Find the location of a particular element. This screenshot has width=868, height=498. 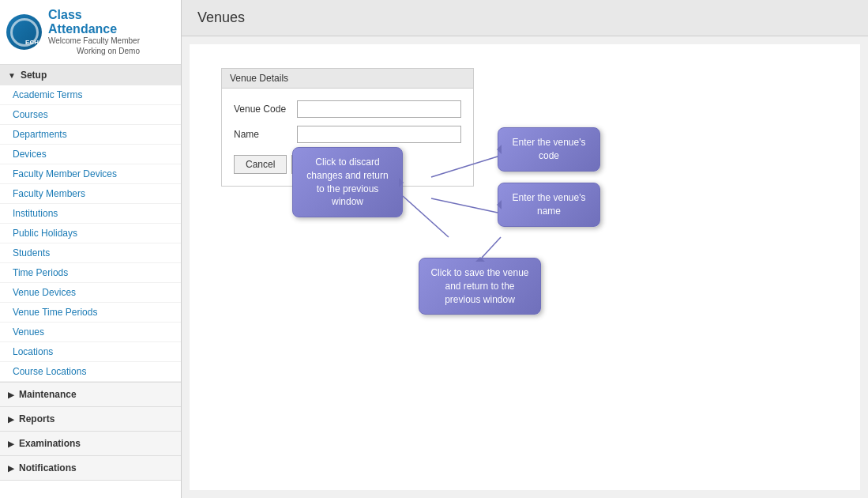

sidebar-item-venue-time-periods: Venue Time Periods is located at coordinates (90, 313).